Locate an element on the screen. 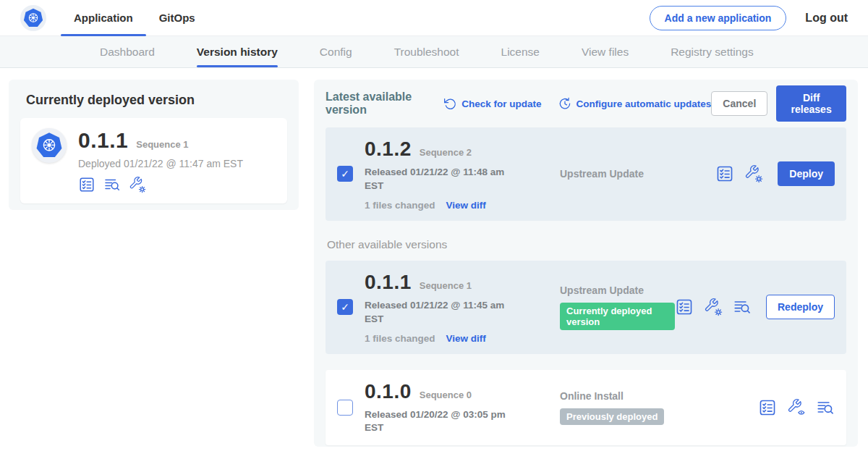  other-versions-label: Other available versions is located at coordinates (587, 245).